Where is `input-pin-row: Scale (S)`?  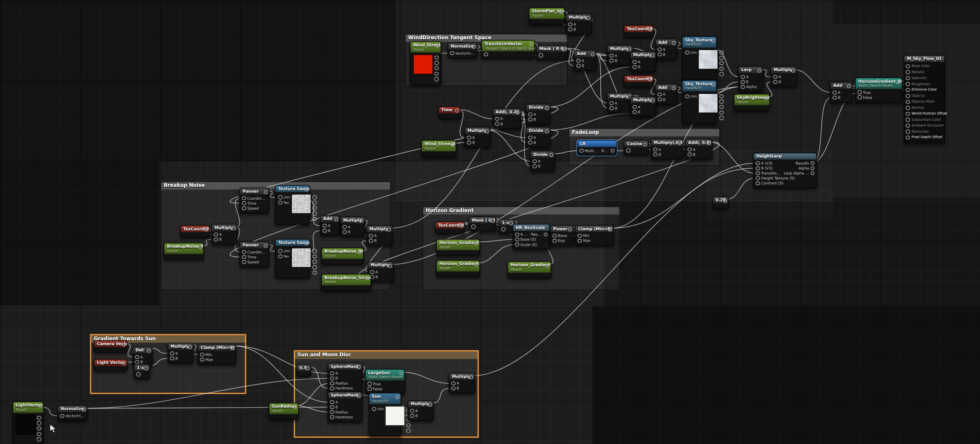 input-pin-row: Scale (S) is located at coordinates (526, 244).